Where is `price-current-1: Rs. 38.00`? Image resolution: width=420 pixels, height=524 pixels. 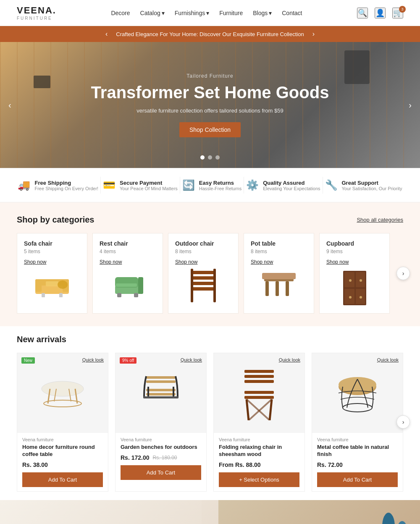 price-current-1: Rs. 38.00 is located at coordinates (35, 465).